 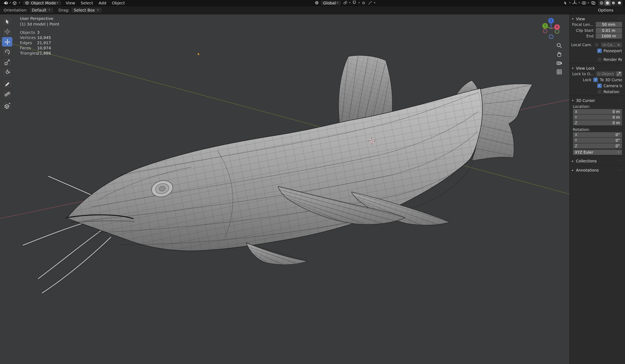 What do you see at coordinates (599, 74) in the screenshot?
I see `object-icon` at bounding box center [599, 74].